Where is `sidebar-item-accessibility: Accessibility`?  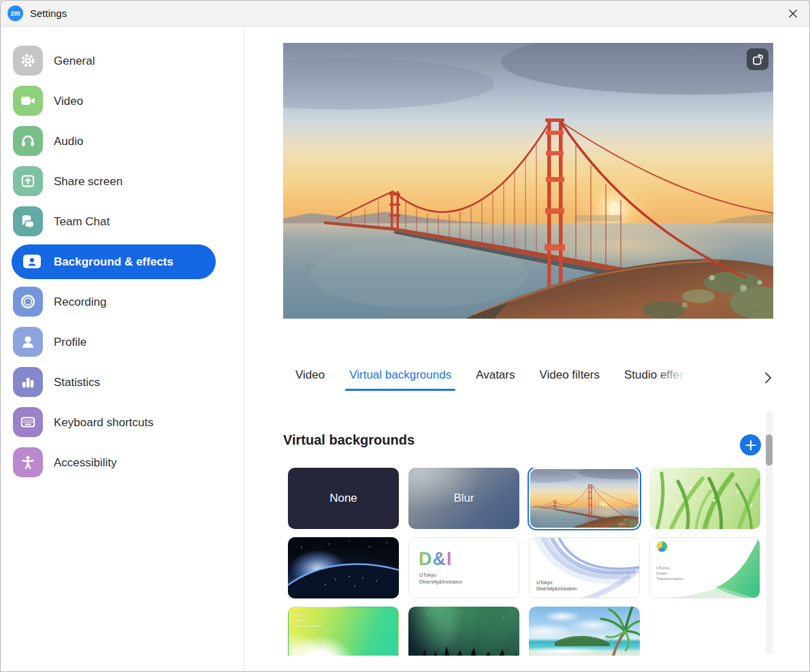 sidebar-item-accessibility: Accessibility is located at coordinates (123, 463).